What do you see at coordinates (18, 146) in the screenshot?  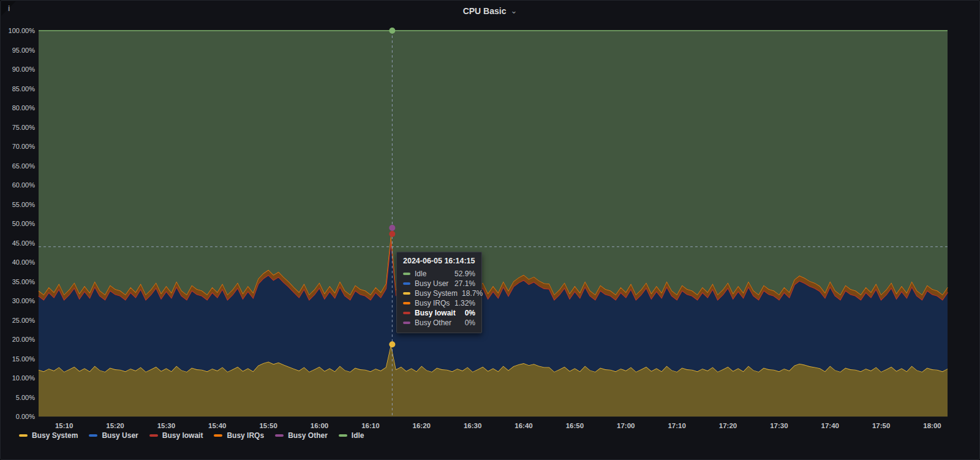 I see `y-tick-label: 70.00%` at bounding box center [18, 146].